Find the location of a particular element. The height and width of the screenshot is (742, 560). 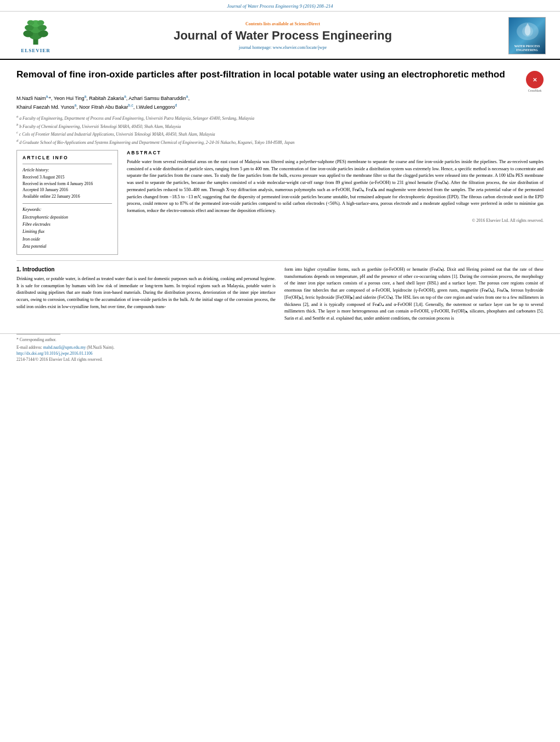

intro-text-right: form into higher crystalline forms, such… is located at coordinates (414, 294).